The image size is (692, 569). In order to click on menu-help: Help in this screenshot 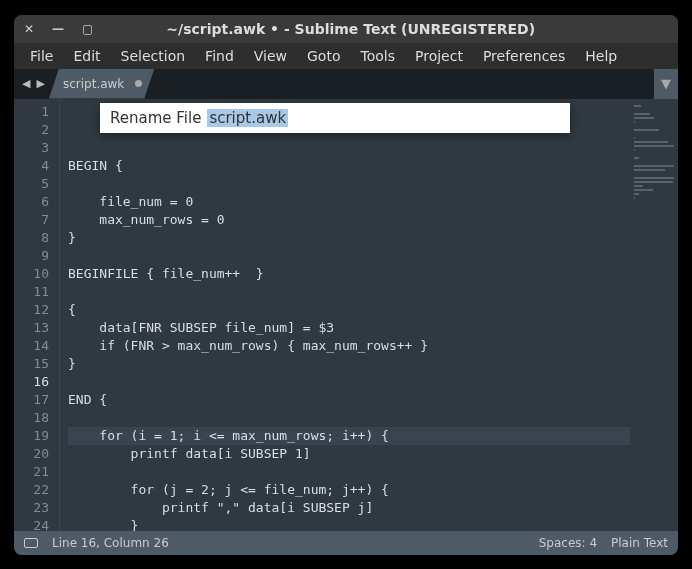, I will do `click(601, 56)`.